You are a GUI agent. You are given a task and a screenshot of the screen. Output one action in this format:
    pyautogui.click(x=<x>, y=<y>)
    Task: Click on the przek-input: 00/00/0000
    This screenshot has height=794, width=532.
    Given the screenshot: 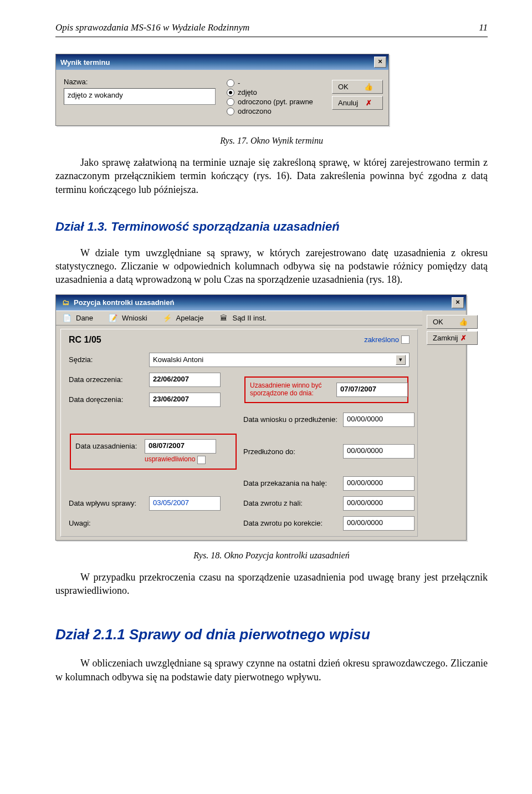 What is the action you would take?
    pyautogui.click(x=379, y=483)
    